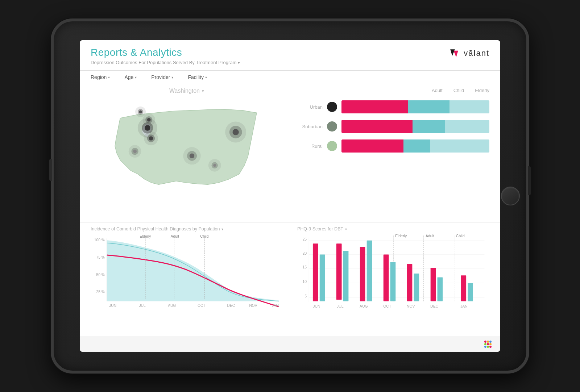 The width and height of the screenshot is (580, 392). I want to click on volume-button, so click(51, 170).